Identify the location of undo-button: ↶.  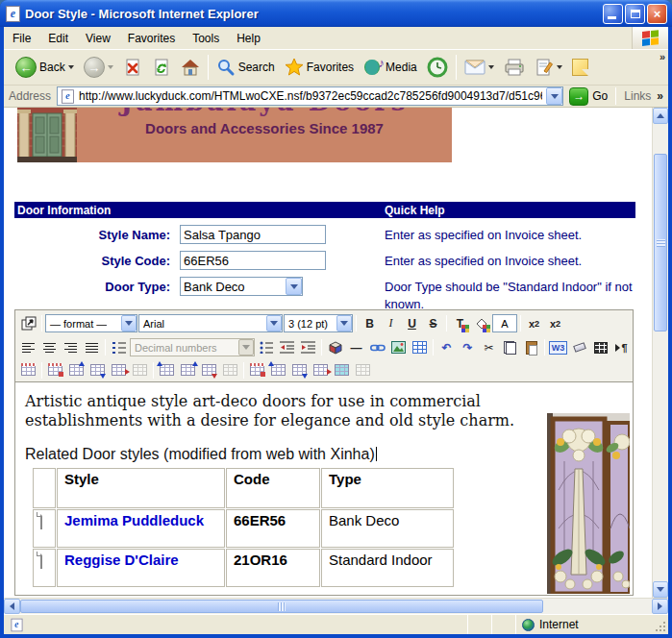
(446, 348).